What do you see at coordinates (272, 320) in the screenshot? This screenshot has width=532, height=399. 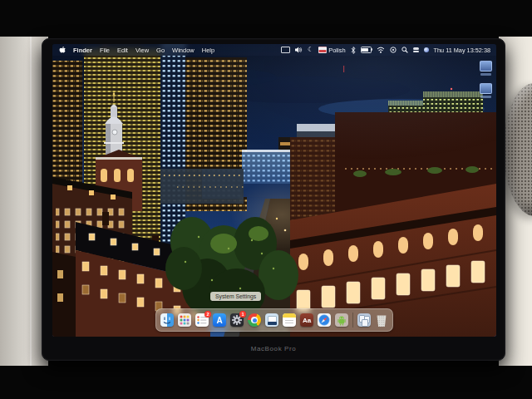 I see `app-window-icon` at bounding box center [272, 320].